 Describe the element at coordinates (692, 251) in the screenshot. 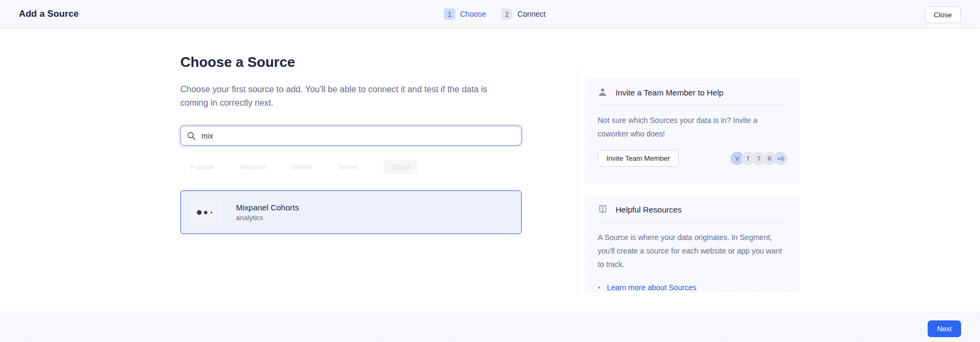

I see `resources-panel-body: A Source is where your data originates. …` at that location.